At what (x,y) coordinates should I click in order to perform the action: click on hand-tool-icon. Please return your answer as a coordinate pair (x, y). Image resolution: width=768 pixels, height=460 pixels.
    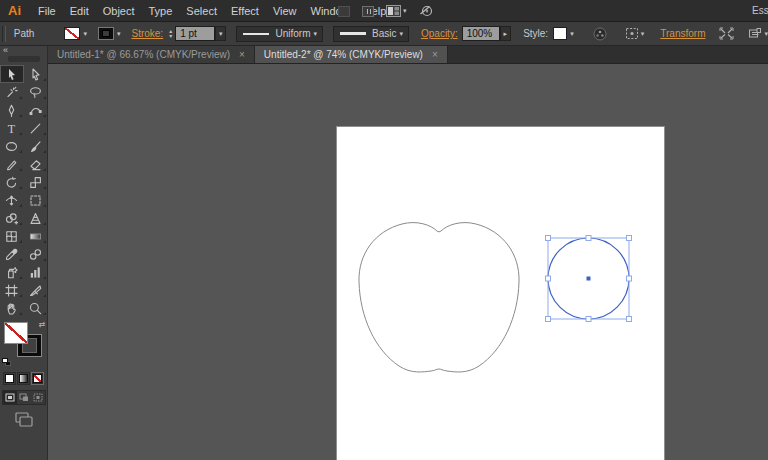
    Looking at the image, I should click on (12, 308).